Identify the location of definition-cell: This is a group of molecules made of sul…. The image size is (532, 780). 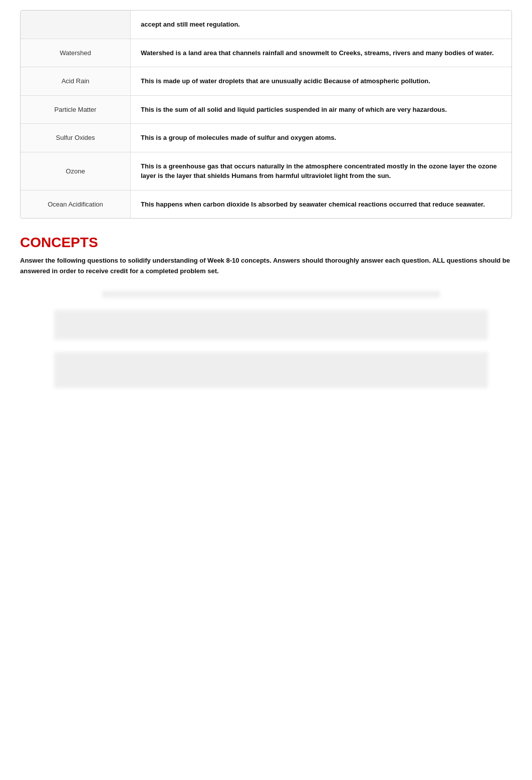
(321, 138).